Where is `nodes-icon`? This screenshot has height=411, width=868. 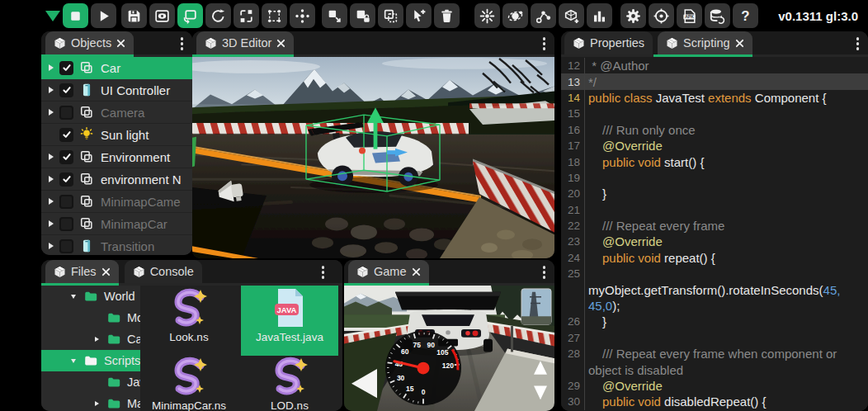 nodes-icon is located at coordinates (543, 17).